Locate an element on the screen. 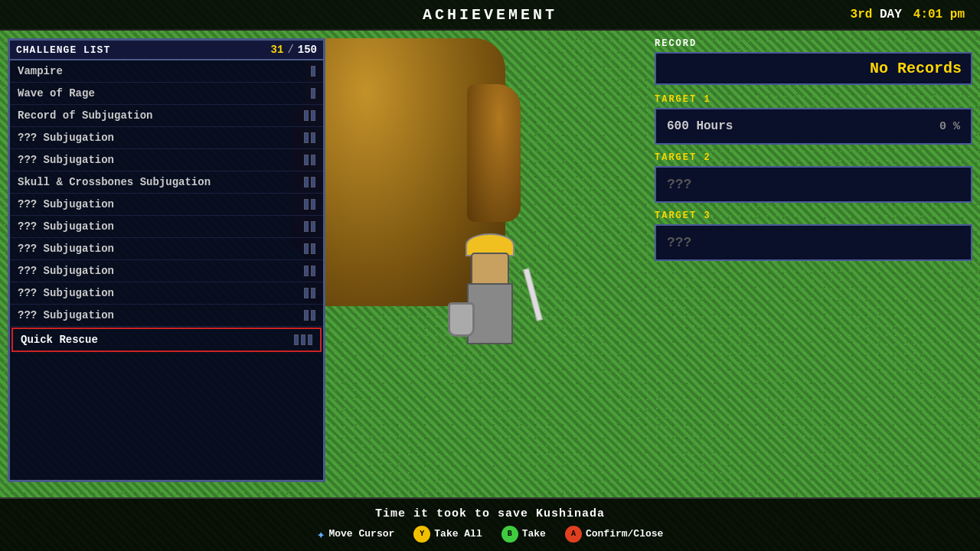  challenge-item-name: Wave of Rage is located at coordinates (57, 93).